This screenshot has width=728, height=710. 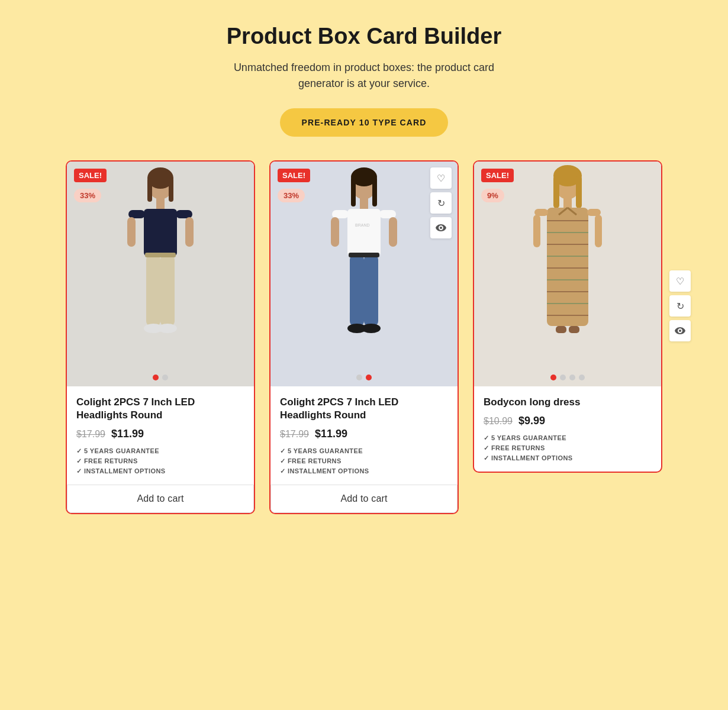 I want to click on svg-text: BRAND, so click(x=362, y=225).